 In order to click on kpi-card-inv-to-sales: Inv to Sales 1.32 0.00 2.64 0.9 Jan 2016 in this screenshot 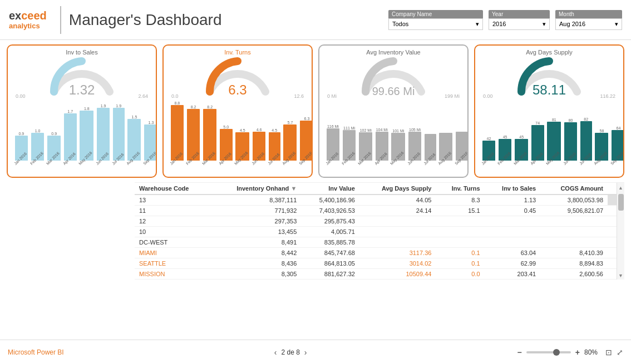, I will do `click(82, 111)`.